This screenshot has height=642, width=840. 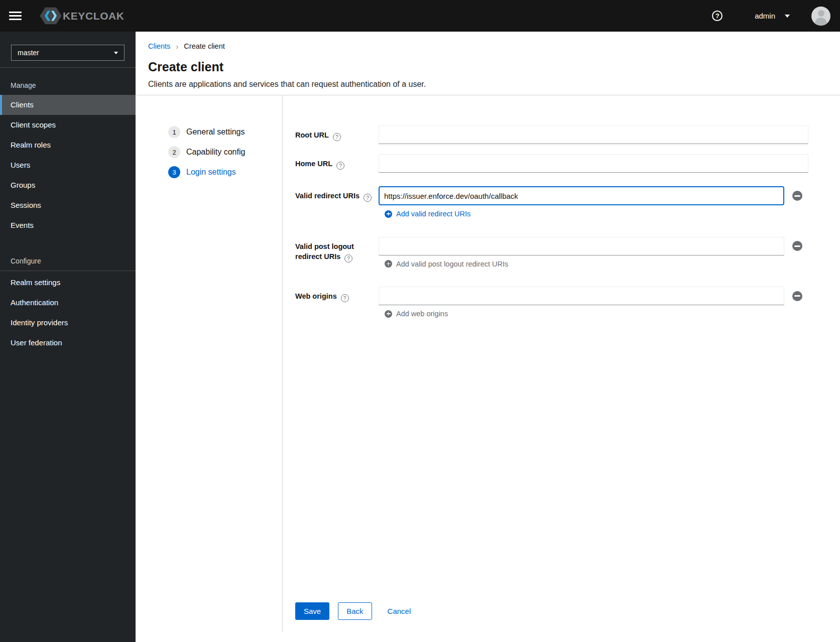 I want to click on web-origins-control: Add web origins, so click(x=593, y=303).